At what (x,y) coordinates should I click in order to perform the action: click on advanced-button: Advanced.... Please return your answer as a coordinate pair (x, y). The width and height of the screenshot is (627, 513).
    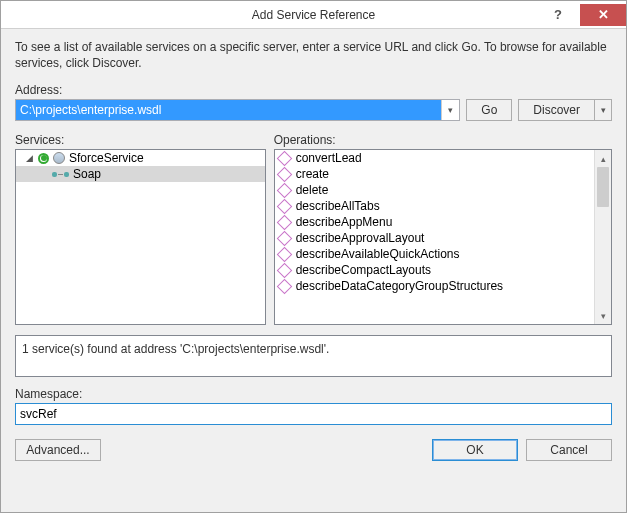
    Looking at the image, I should click on (58, 450).